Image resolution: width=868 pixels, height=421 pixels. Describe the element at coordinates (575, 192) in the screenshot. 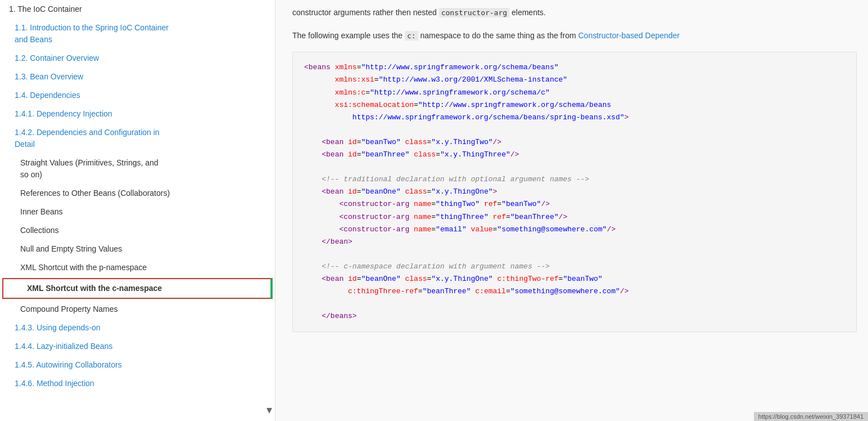

I see `code-line-8: <bean id="beanOne" class="x.y.ThingOne">` at that location.